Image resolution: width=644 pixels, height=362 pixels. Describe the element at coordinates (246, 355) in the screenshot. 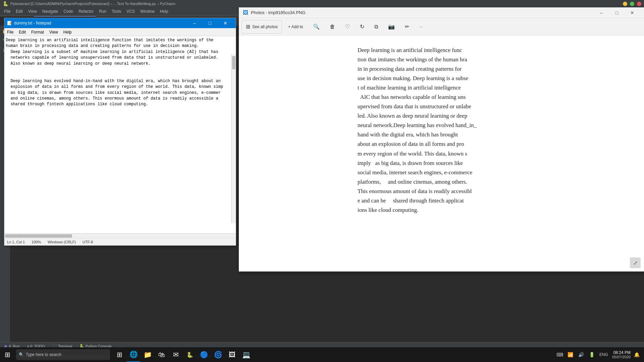

I see `taskbar-files: 💻` at that location.